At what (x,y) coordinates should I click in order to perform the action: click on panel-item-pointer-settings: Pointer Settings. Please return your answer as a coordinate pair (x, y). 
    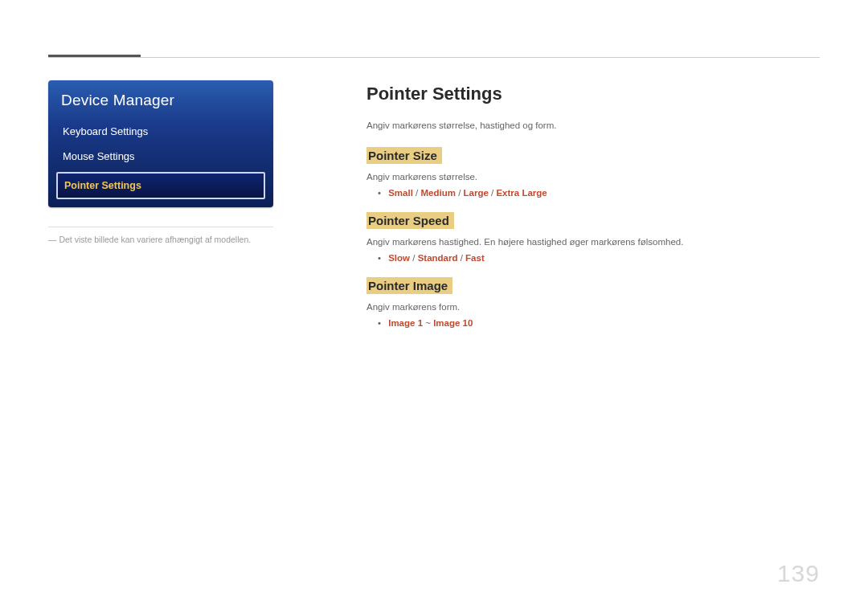
    Looking at the image, I should click on (161, 186).